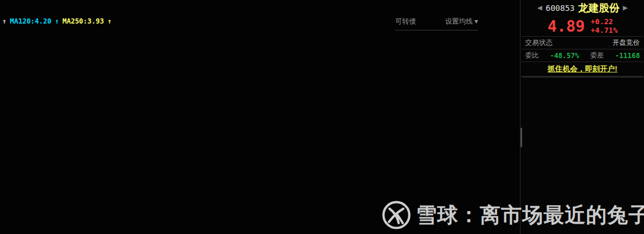 This screenshot has height=234, width=644. What do you see at coordinates (597, 55) in the screenshot?
I see `weicha-label: 委差` at bounding box center [597, 55].